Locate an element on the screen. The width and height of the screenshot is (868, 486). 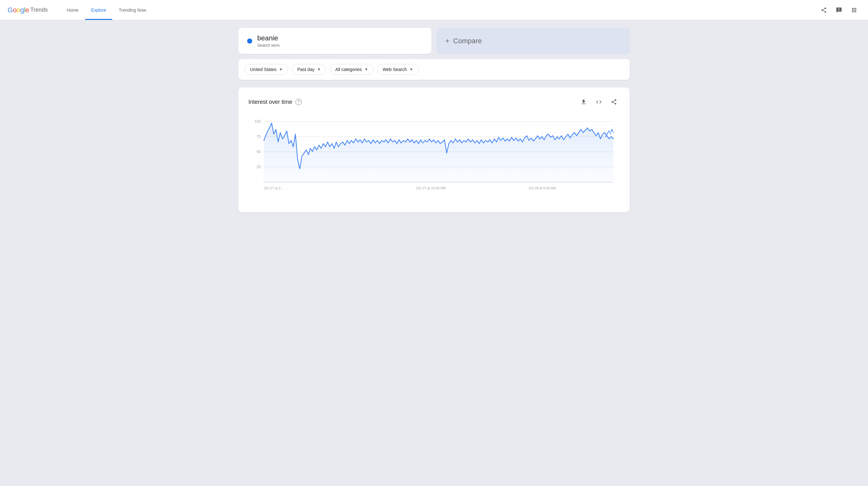
svg-text: Oct 27 at 10:40 PM is located at coordinates (431, 188).